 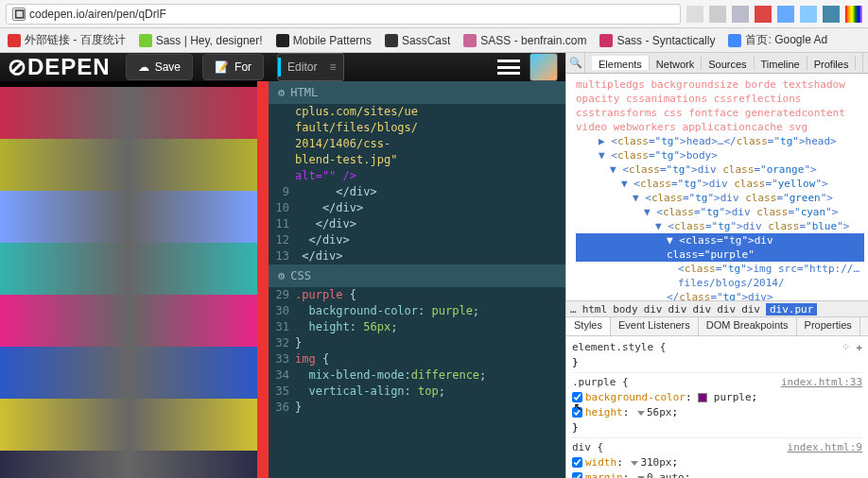 I want to click on html-code-area: cplus.com/sites/uefault/files/blogs/2014…, so click(x=417, y=184).